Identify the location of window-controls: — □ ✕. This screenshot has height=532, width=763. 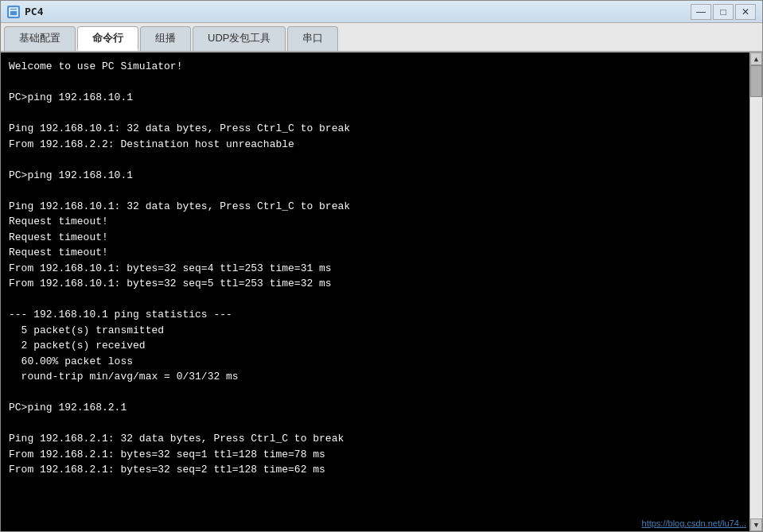
(723, 12).